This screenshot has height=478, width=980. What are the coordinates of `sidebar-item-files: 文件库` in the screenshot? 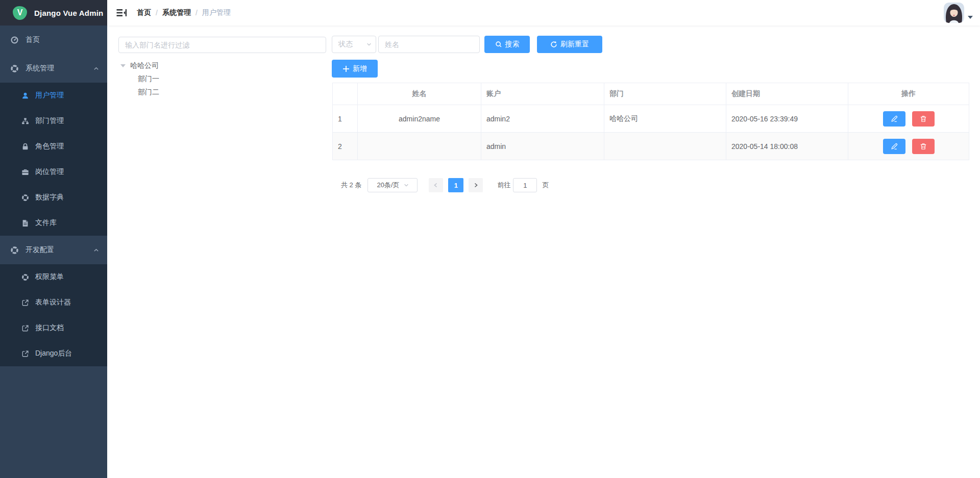 It's located at (54, 223).